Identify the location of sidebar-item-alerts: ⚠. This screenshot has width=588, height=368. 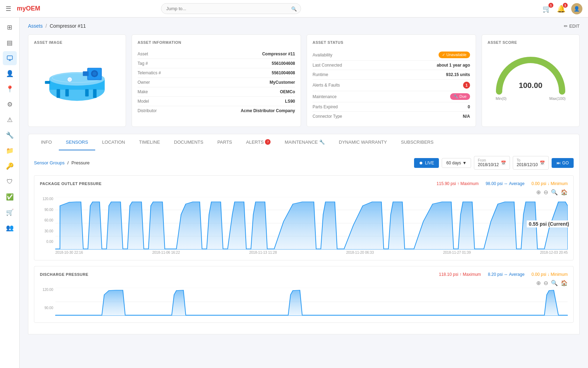
(10, 120).